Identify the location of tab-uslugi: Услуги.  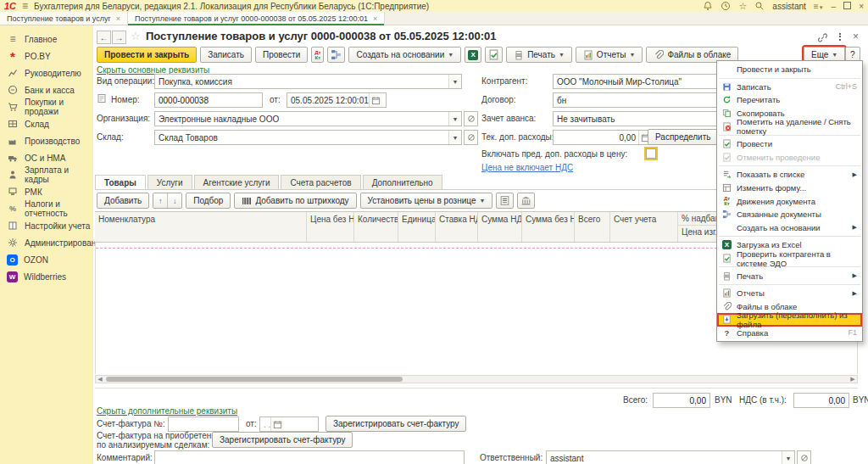
(170, 182).